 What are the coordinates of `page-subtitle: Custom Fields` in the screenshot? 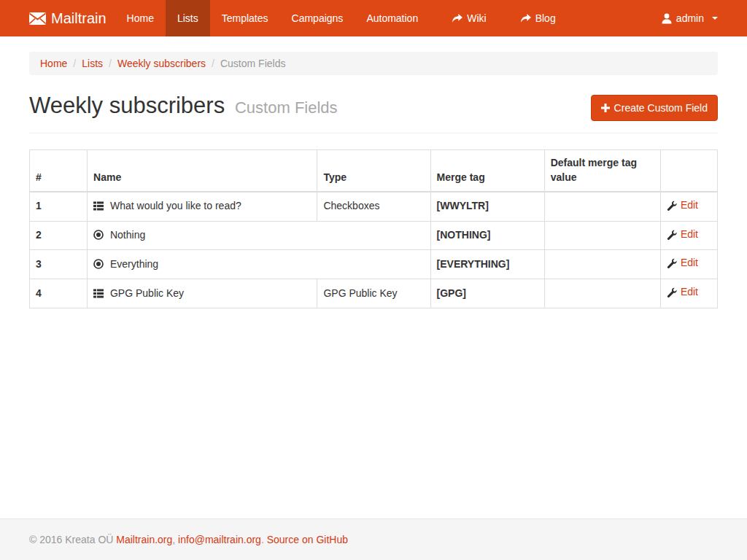 It's located at (286, 108).